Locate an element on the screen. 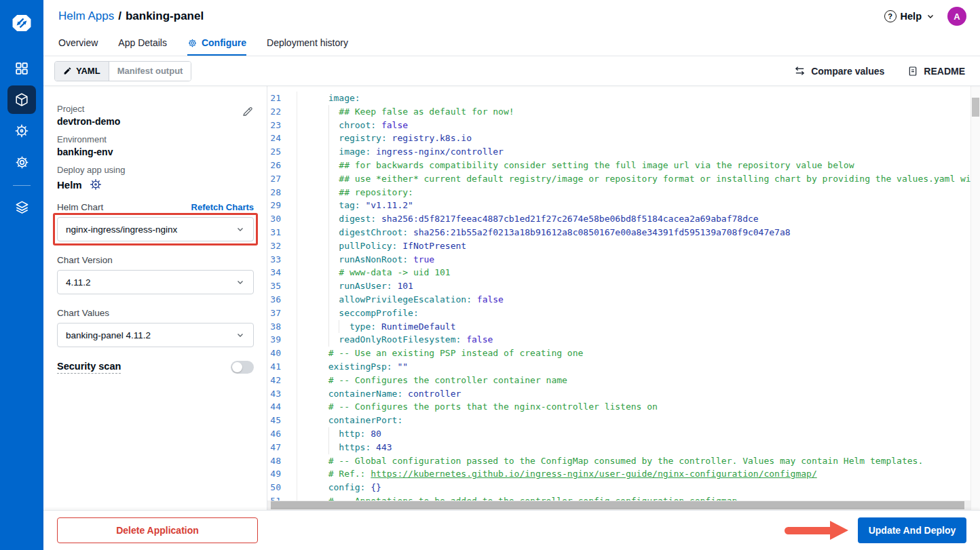 This screenshot has width=980, height=550. code-line: 37 seccompProfile: is located at coordinates (624, 313).